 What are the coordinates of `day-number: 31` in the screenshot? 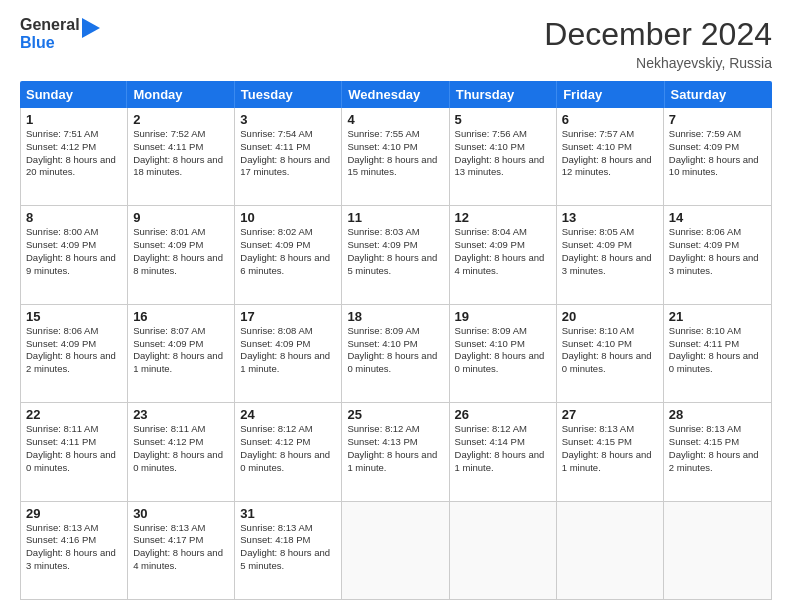 It's located at (288, 514).